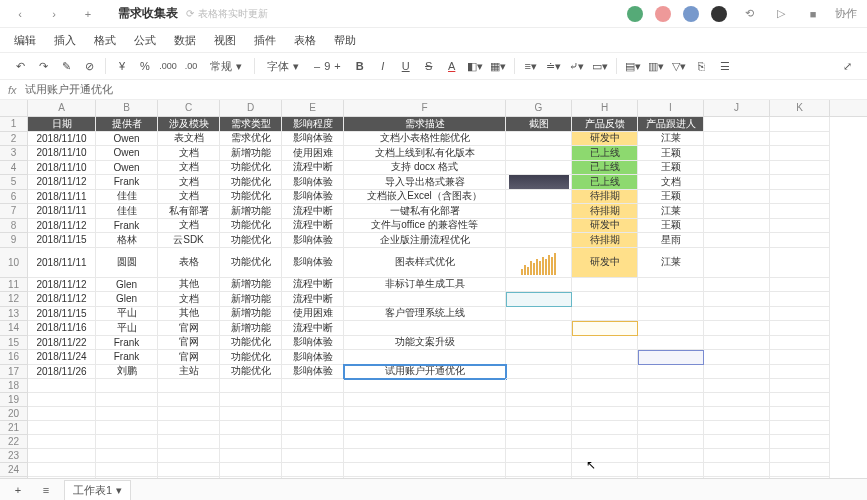 The width and height of the screenshot is (867, 500). What do you see at coordinates (429, 66) in the screenshot?
I see `strike-button: S` at bounding box center [429, 66].